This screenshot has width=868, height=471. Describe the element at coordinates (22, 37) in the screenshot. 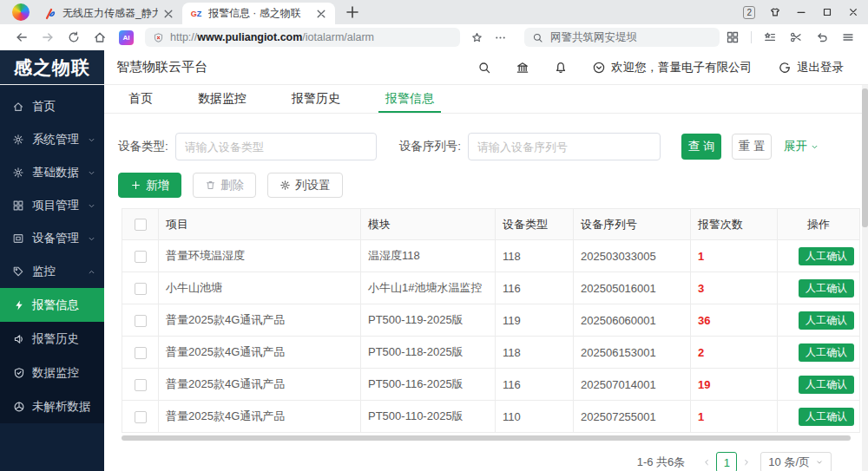

I see `back-icon` at that location.